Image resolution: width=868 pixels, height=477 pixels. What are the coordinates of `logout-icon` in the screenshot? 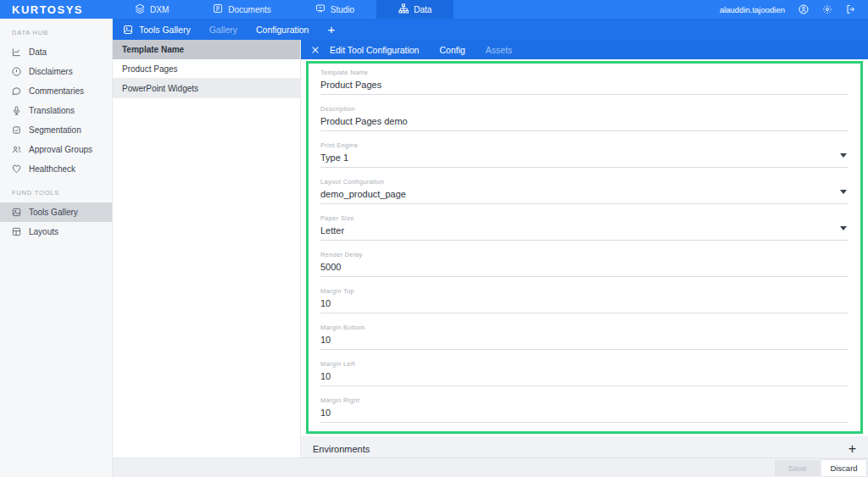 It's located at (851, 9).